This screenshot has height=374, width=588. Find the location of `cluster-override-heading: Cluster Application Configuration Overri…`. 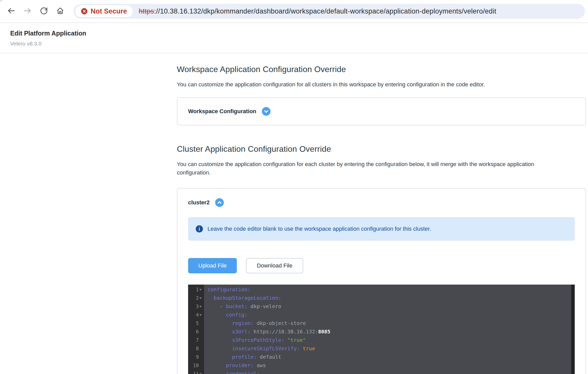

cluster-override-heading: Cluster Application Configuration Overri… is located at coordinates (381, 149).